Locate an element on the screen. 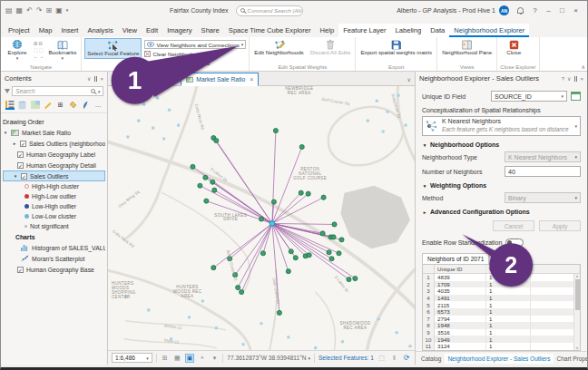 This screenshot has width=588, height=370. refresh-icon: ⟳ is located at coordinates (407, 358).